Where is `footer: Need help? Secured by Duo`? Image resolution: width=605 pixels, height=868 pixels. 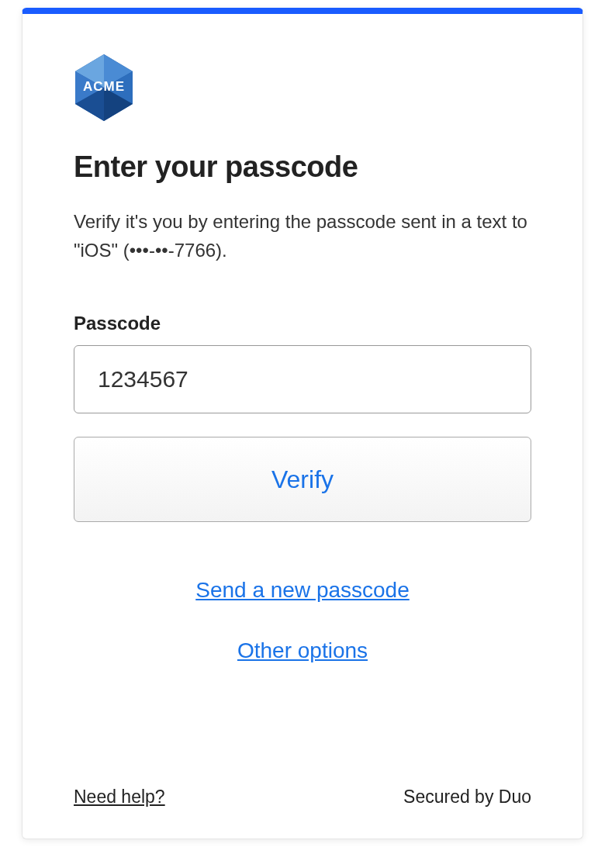 footer: Need help? Secured by Duo is located at coordinates (302, 782).